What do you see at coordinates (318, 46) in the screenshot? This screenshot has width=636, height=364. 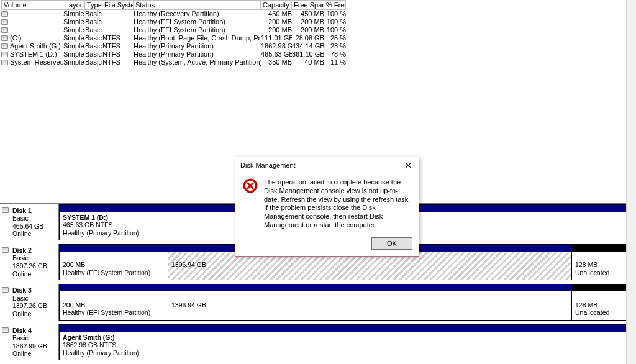 I see `volume-row: Agent Smith (G:)SimpleBasicNTFSHealthy (…` at bounding box center [318, 46].